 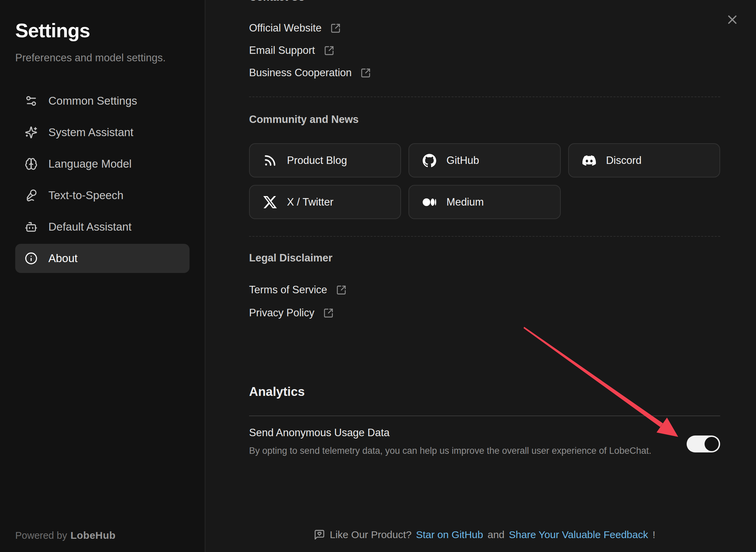 What do you see at coordinates (732, 20) in the screenshot?
I see `close-button` at bounding box center [732, 20].